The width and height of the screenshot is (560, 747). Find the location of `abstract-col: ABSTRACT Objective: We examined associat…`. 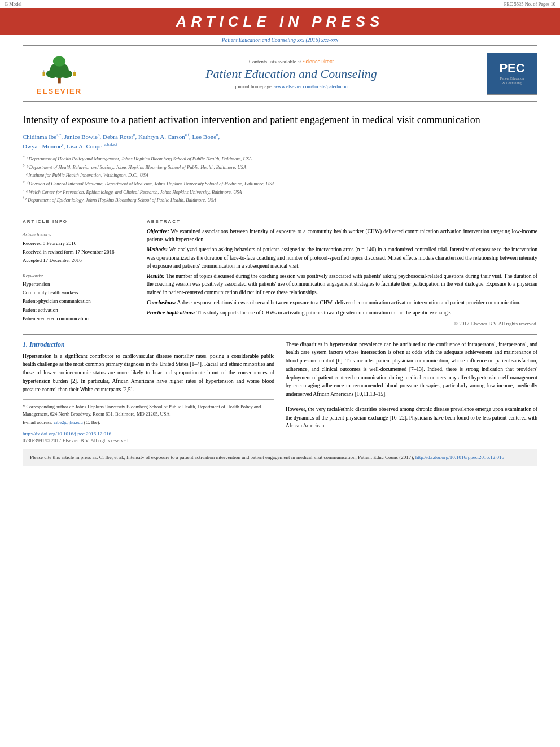

abstract-col: ABSTRACT Objective: We examined associat… is located at coordinates (342, 273).